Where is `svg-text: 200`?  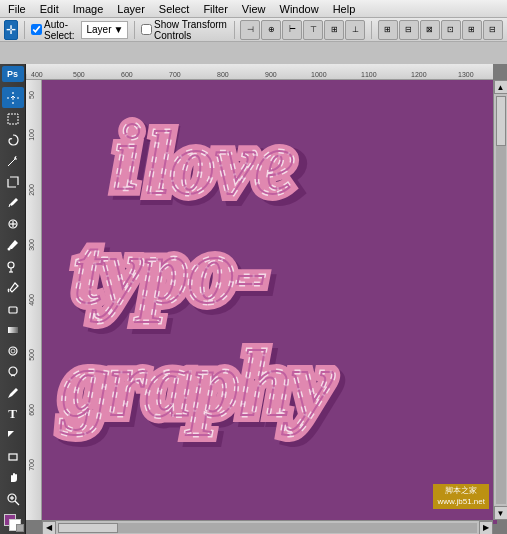 svg-text: 200 is located at coordinates (32, 190).